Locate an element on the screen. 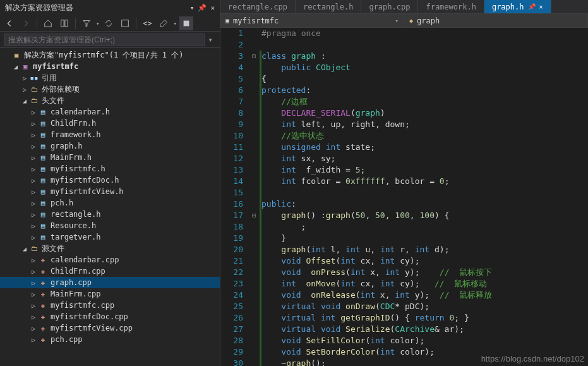 This screenshot has width=588, height=366. properties-button is located at coordinates (164, 23).